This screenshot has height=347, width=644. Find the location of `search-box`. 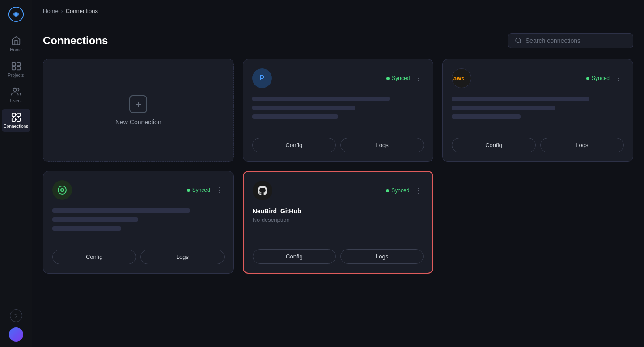

search-box is located at coordinates (571, 41).